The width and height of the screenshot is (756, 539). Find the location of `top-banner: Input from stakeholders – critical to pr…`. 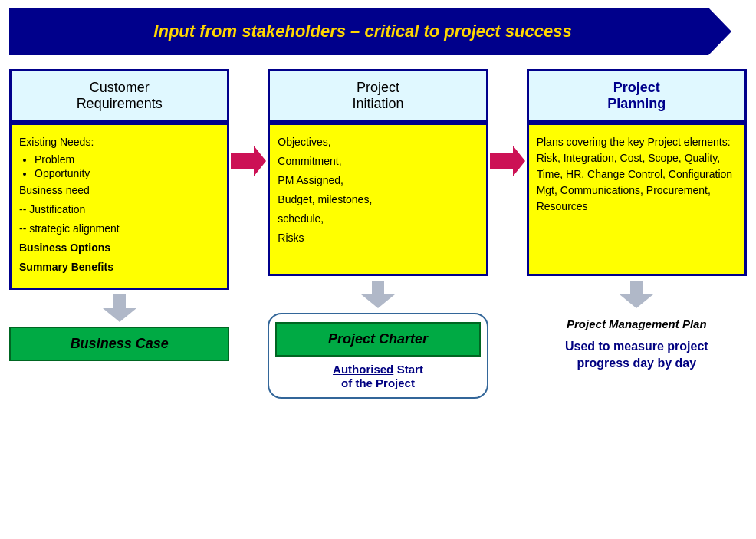

top-banner: Input from stakeholders – critical to pr… is located at coordinates (378, 31).